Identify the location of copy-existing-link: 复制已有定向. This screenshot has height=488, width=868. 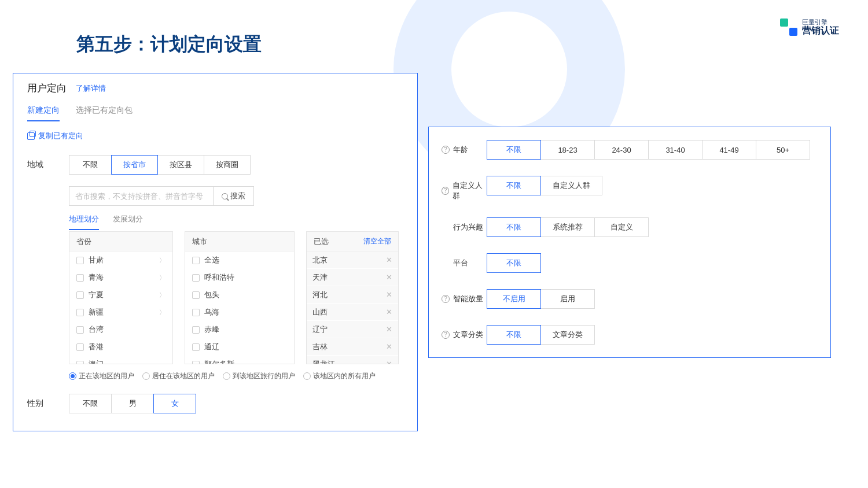
(215, 136).